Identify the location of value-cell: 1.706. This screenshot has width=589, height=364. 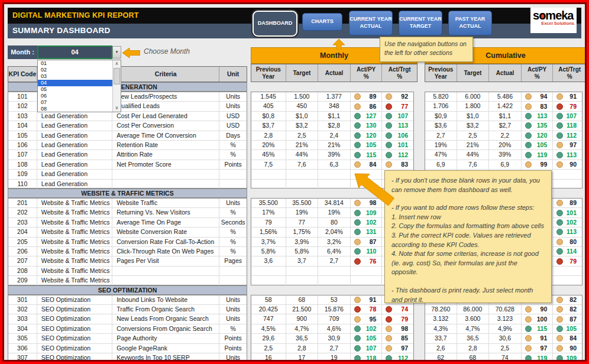
(441, 106).